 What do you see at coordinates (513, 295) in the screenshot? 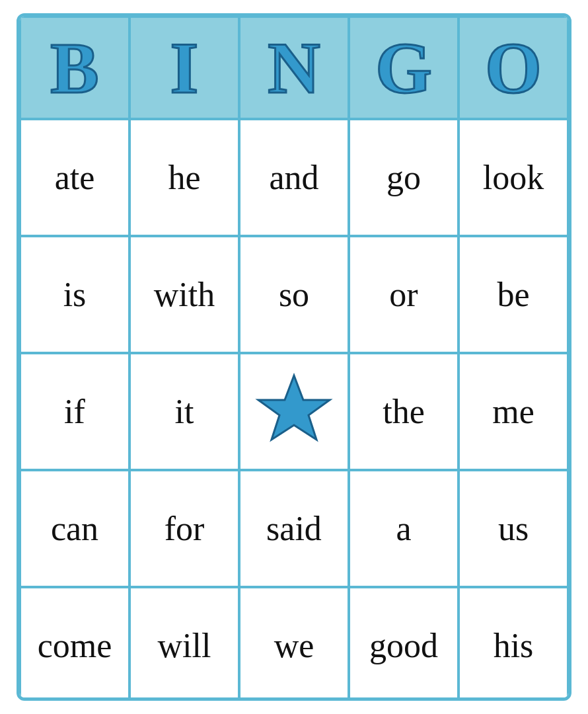
I see `cell-be: be` at bounding box center [513, 295].